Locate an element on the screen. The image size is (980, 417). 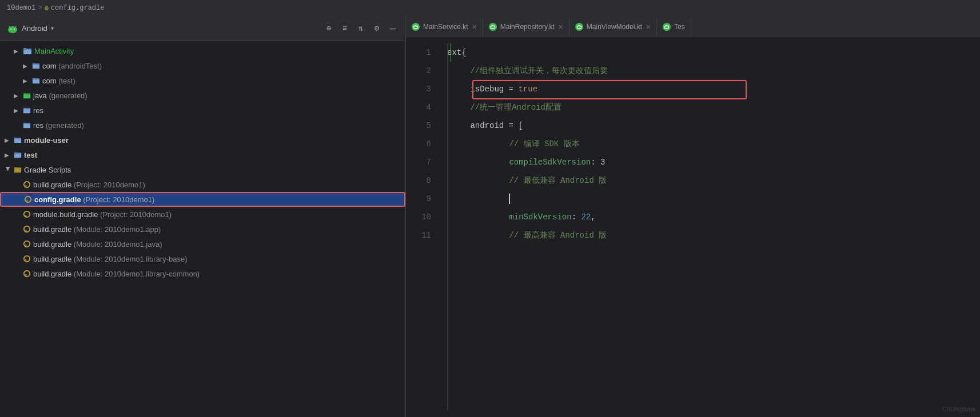
folder-special-icon is located at coordinates (27, 95).